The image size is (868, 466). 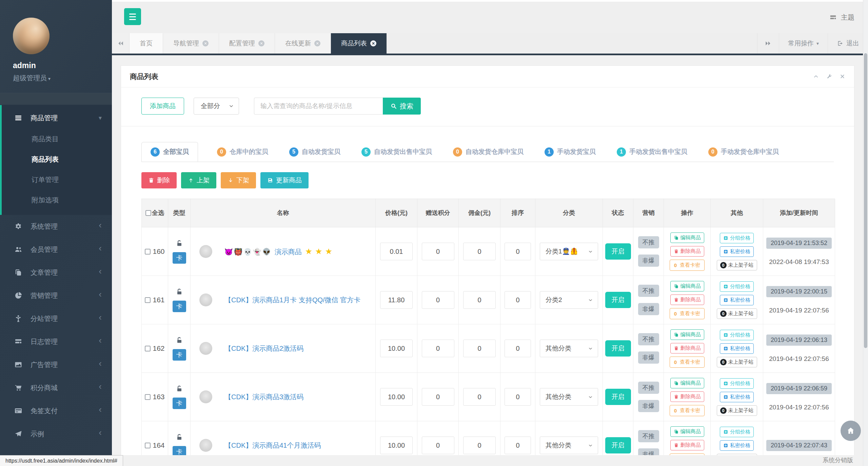 I want to click on sidebar-item-goods-list: 商品列表, so click(x=57, y=159).